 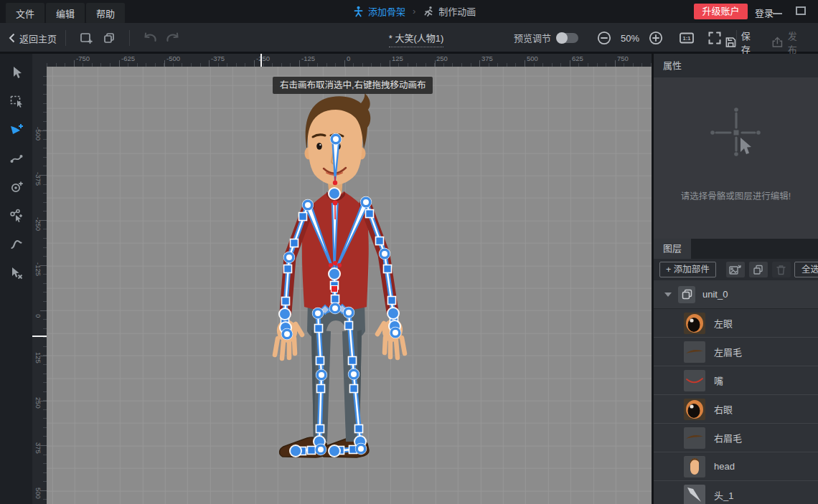 I want to click on add-pin-tool, so click(x=16, y=187).